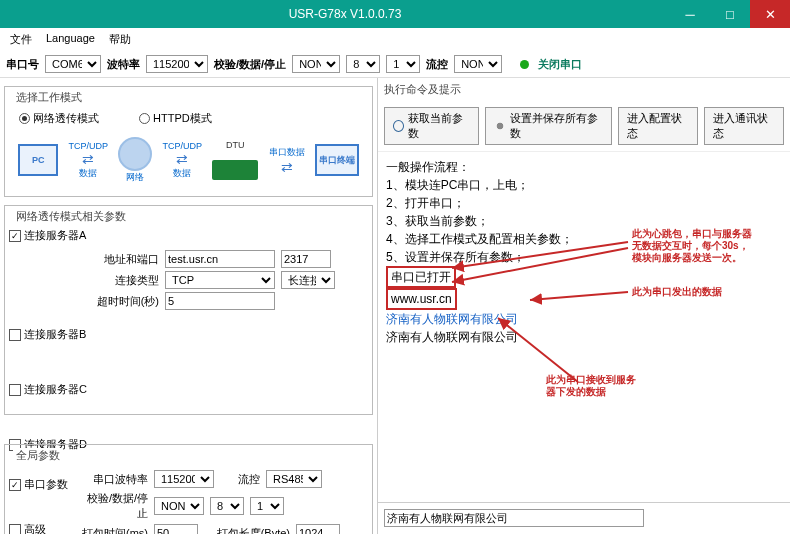 The width and height of the screenshot is (790, 534). Describe the element at coordinates (21, 40) in the screenshot. I see `menu-file: 文件` at that location.